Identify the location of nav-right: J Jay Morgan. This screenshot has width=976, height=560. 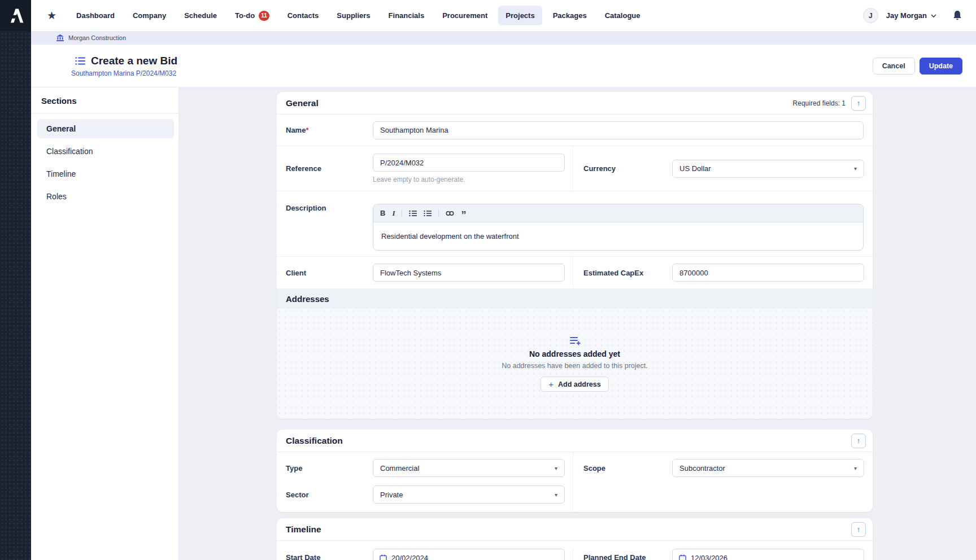
(913, 16).